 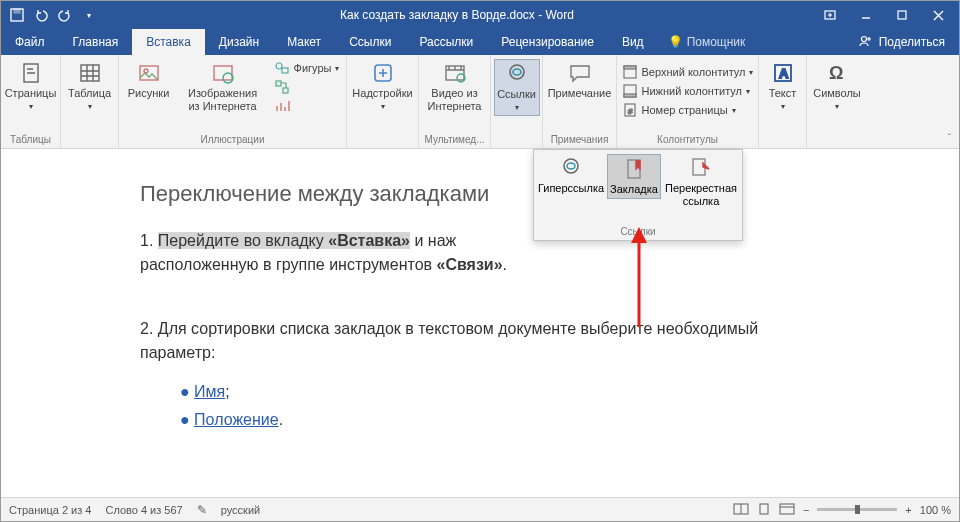 What do you see at coordinates (90, 94) in the screenshot?
I see `table-label: Таблица` at bounding box center [90, 94].